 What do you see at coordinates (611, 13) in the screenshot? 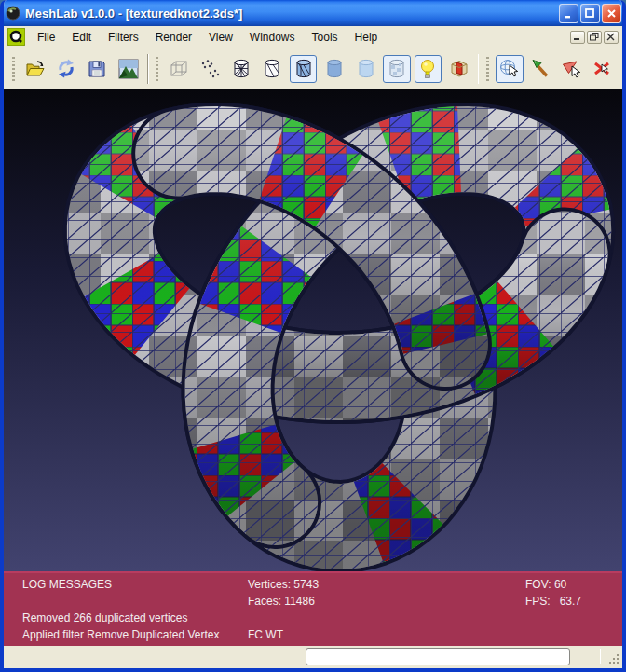
I see `close-icon` at bounding box center [611, 13].